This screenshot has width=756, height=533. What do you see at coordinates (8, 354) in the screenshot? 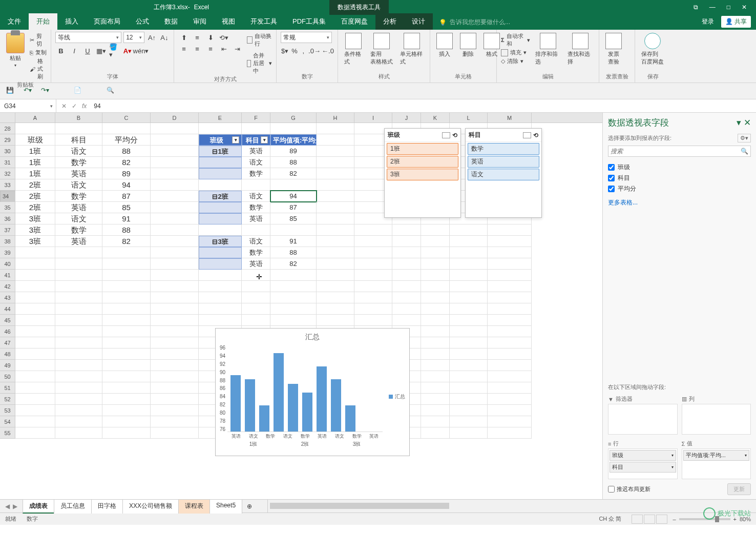
I see `row-header: 48` at bounding box center [8, 354].